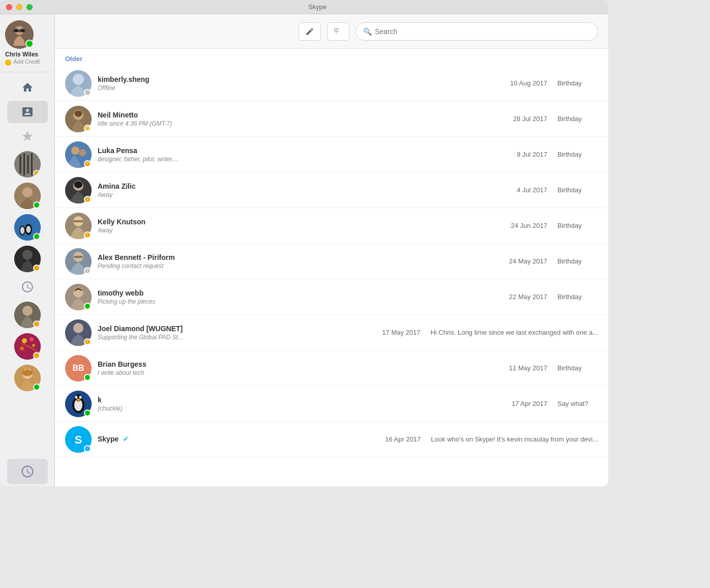  I want to click on contact-info: Joel Diamond [WUGNET] Supporting the Glo…, so click(233, 333).